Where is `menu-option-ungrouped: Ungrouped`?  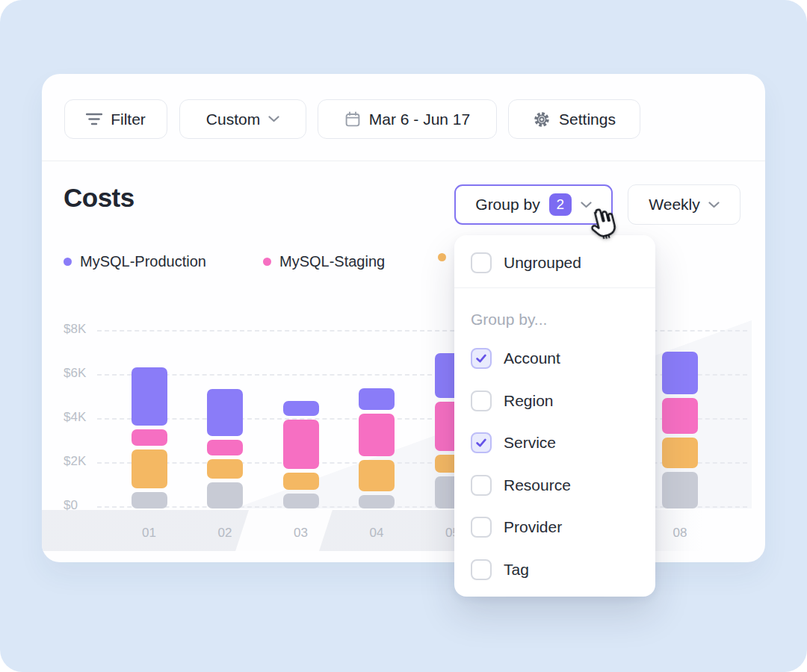
menu-option-ungrouped: Ungrouped is located at coordinates (554, 263).